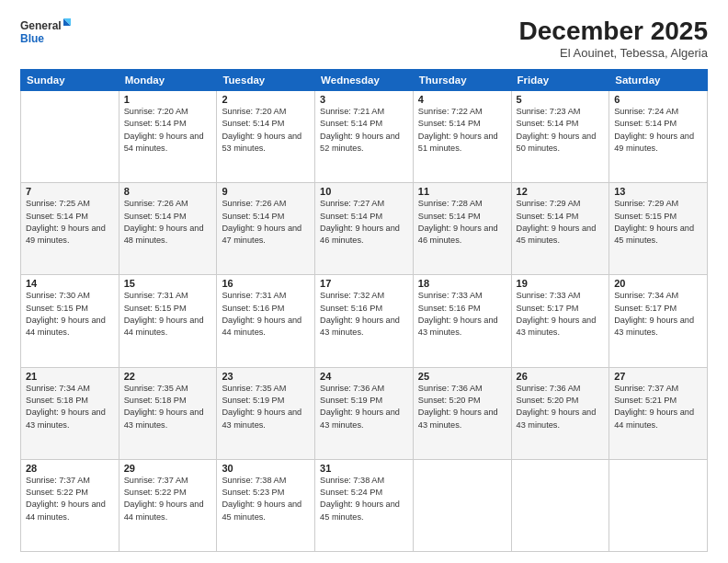 Image resolution: width=728 pixels, height=563 pixels. I want to click on day-number: 18, so click(462, 283).